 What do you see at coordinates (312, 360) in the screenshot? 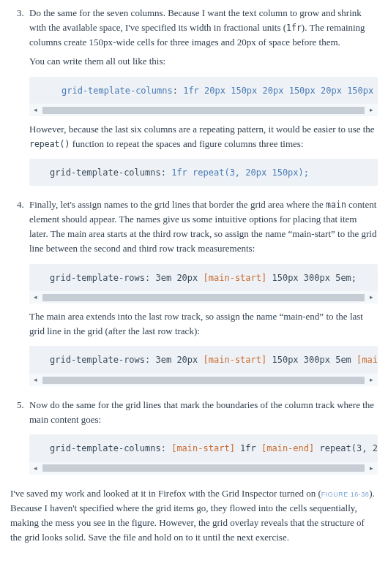
I see `code-value: 150px 300px 5em` at bounding box center [312, 360].